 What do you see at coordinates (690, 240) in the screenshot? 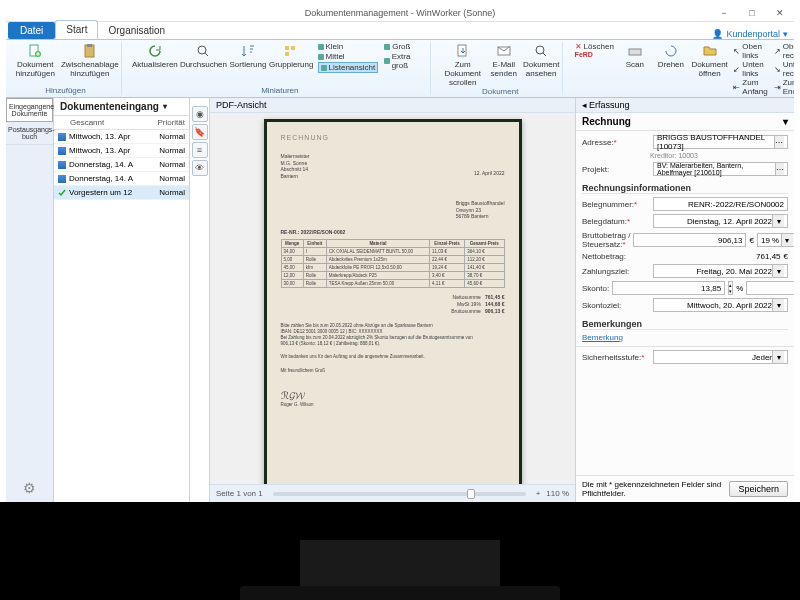
I see `brutto-input` at bounding box center [690, 240].